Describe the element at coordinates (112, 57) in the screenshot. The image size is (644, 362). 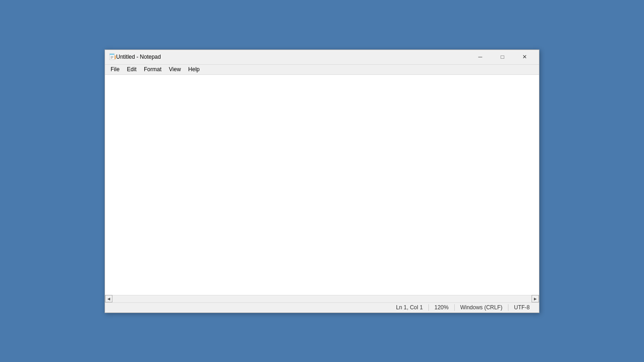
I see `notepad-icon` at that location.